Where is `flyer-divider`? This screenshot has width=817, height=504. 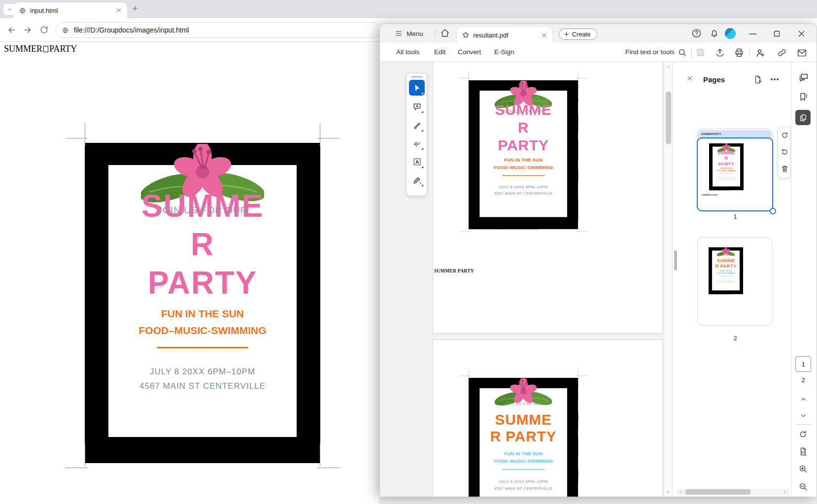
flyer-divider is located at coordinates (203, 348).